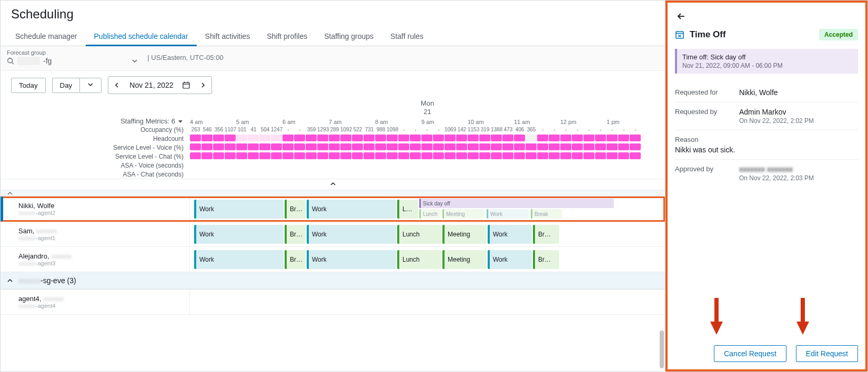 This screenshot has height=372, width=868. I want to click on prev-day-button, so click(117, 85).